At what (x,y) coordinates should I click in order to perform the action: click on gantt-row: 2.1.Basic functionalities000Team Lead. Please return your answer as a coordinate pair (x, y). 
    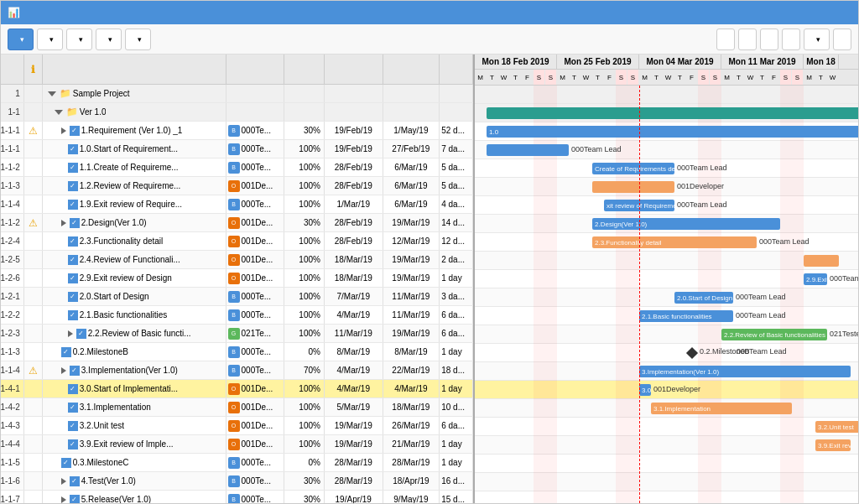
    Looking at the image, I should click on (666, 316).